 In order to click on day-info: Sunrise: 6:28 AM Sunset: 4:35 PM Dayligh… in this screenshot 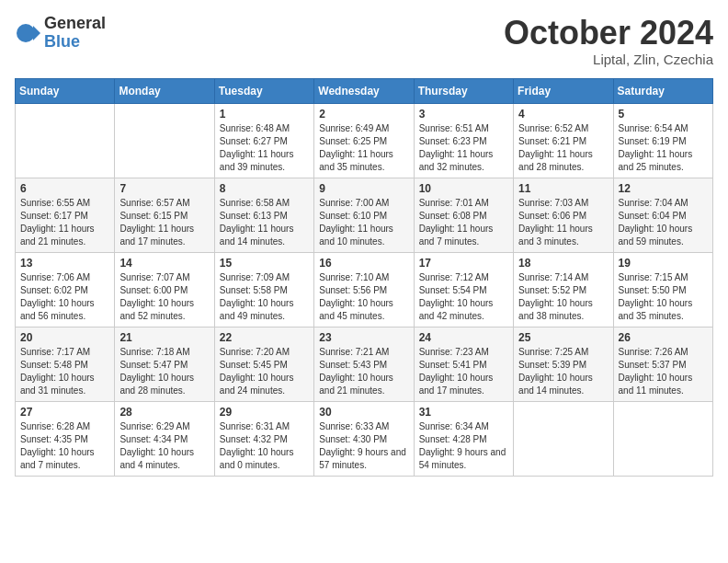, I will do `click(64, 446)`.